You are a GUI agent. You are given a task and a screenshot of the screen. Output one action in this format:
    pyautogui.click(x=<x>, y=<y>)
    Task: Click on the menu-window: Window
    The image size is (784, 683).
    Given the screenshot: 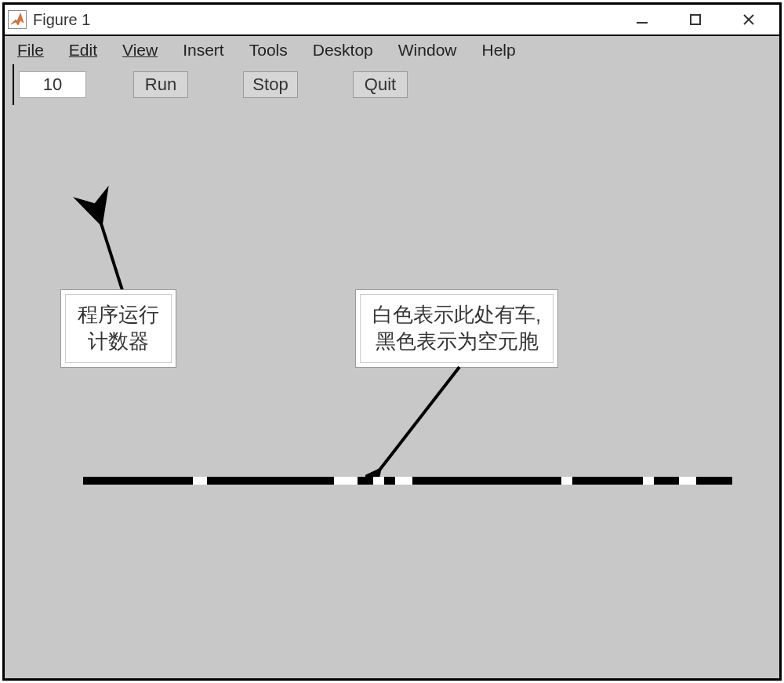 What is the action you would take?
    pyautogui.click(x=428, y=50)
    